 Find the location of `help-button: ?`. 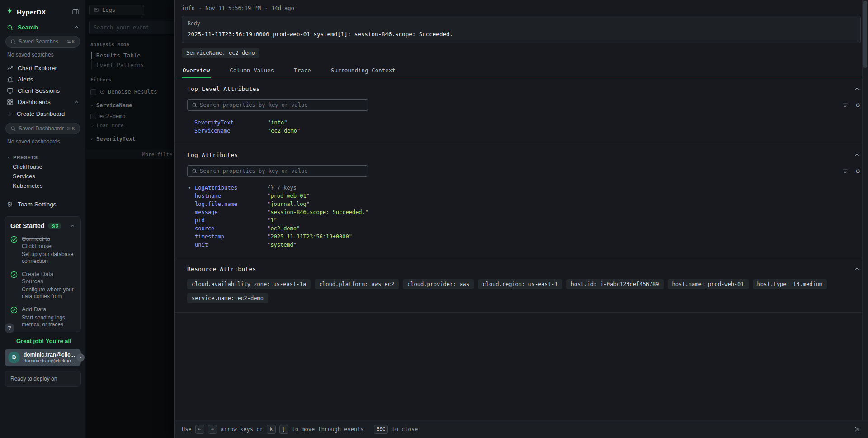

help-button: ? is located at coordinates (9, 328).